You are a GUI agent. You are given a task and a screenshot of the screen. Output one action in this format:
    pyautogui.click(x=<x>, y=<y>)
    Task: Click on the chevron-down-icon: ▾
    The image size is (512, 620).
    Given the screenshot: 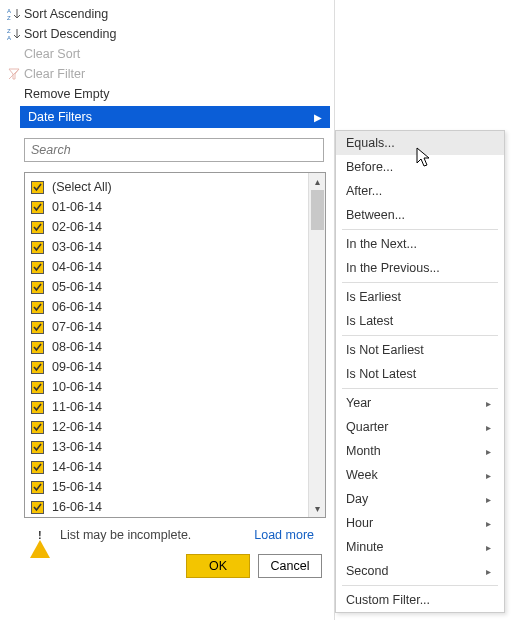 What is the action you would take?
    pyautogui.click(x=317, y=508)
    